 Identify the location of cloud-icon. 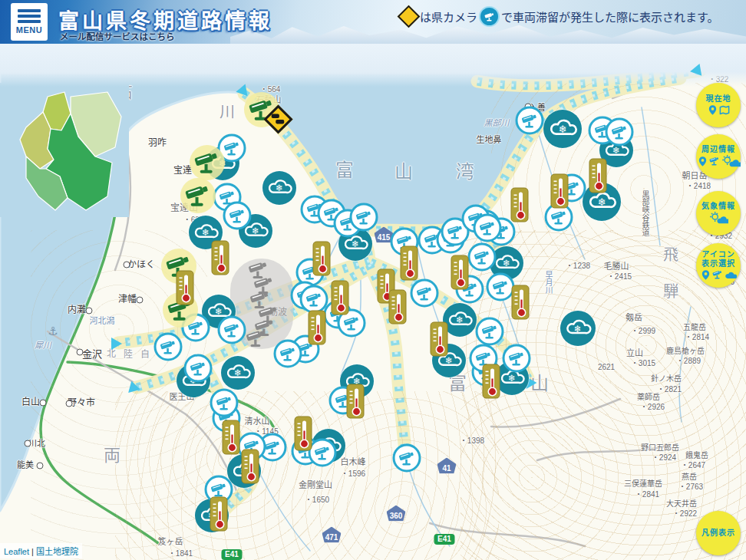
(731, 275).